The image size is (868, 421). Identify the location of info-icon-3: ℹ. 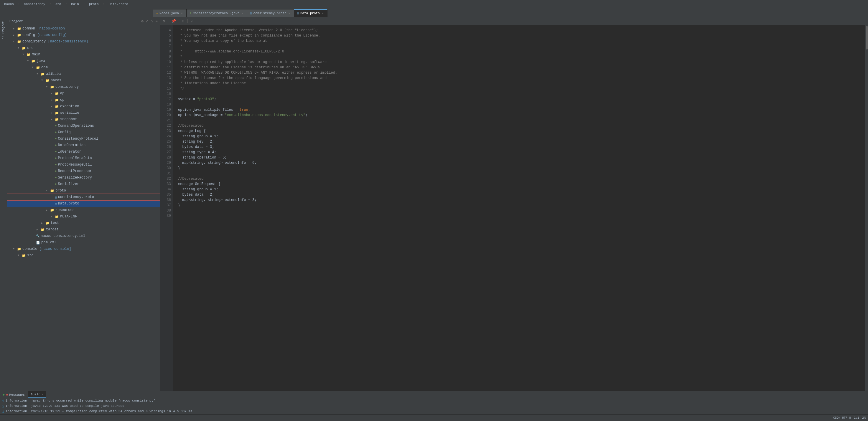
(3, 412).